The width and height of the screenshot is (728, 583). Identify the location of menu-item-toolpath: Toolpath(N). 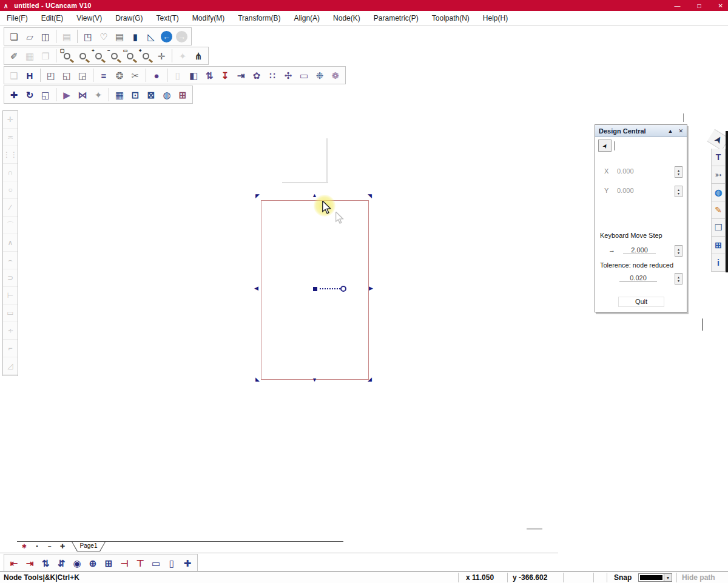
(451, 18).